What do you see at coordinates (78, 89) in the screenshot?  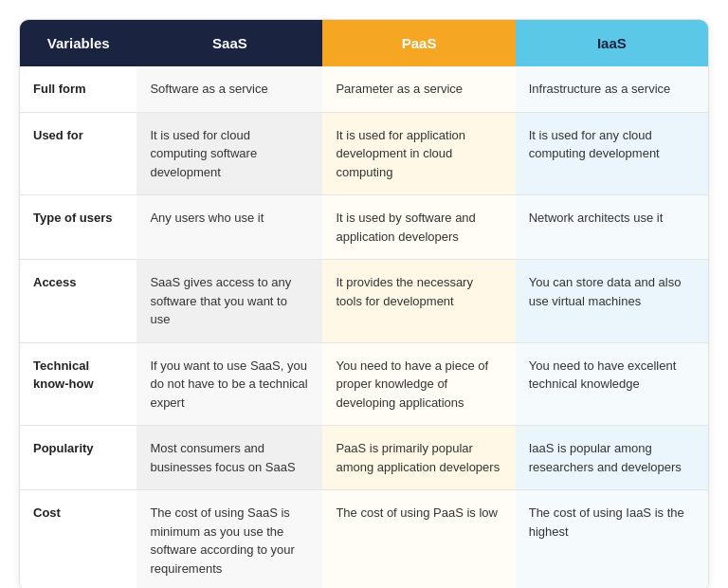 I see `variable-cell: Full form` at bounding box center [78, 89].